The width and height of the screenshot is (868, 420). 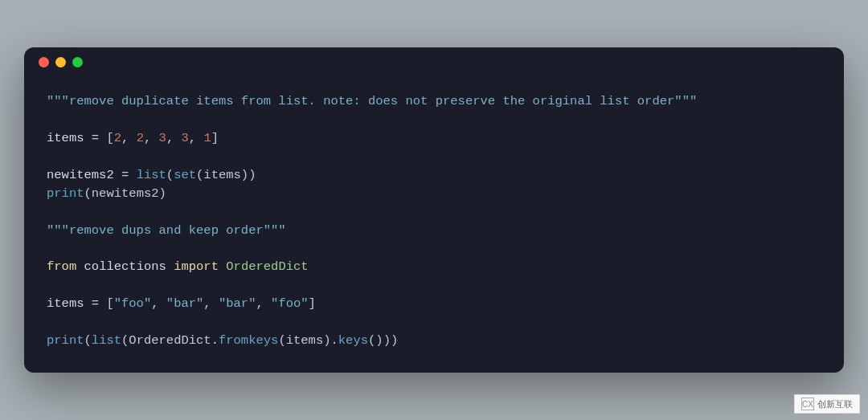 I want to click on code-token: collections, so click(x=129, y=267).